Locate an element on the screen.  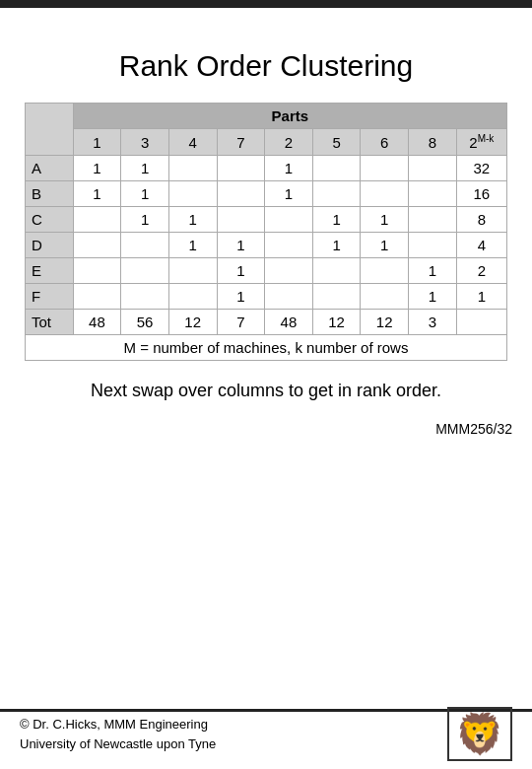
cell-a-2mk: 32 is located at coordinates (481, 169).